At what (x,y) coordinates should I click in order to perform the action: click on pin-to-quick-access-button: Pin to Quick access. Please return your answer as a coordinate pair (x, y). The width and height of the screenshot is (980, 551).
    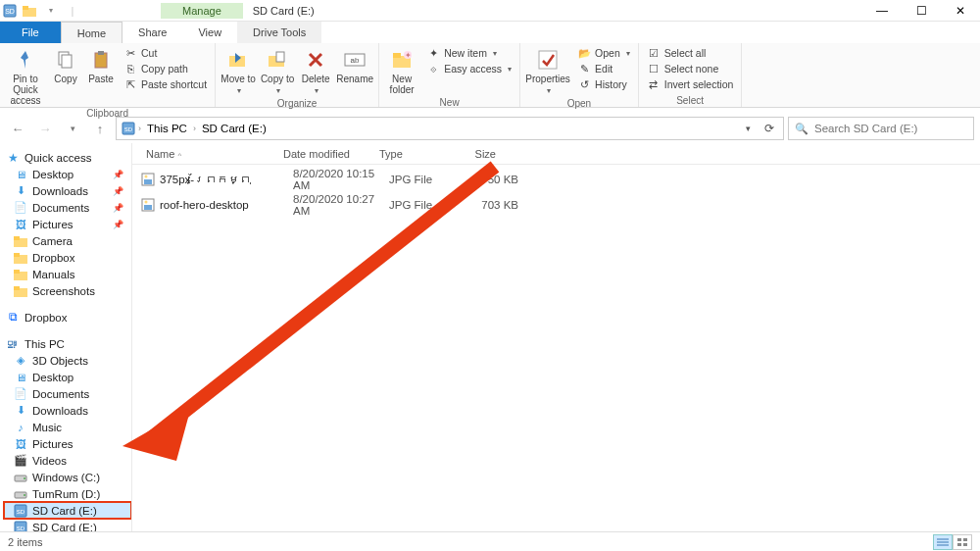
    Looking at the image, I should click on (25, 76).